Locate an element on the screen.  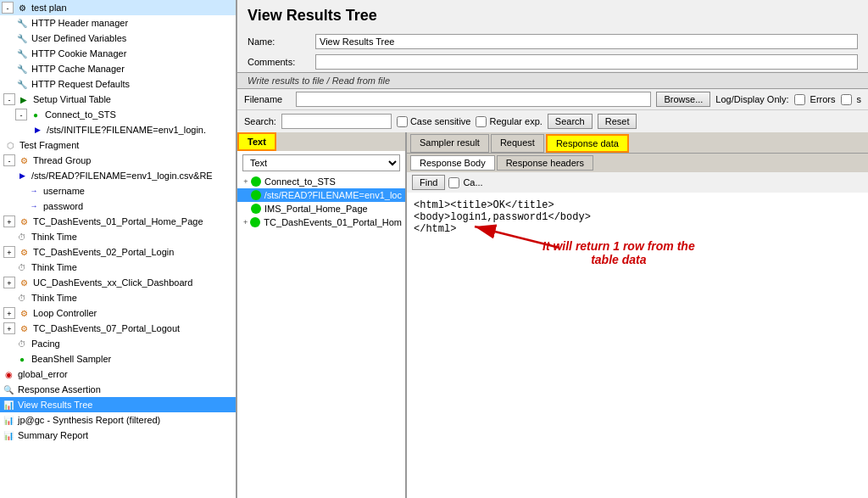
find-case-checkbox is located at coordinates (454, 183).